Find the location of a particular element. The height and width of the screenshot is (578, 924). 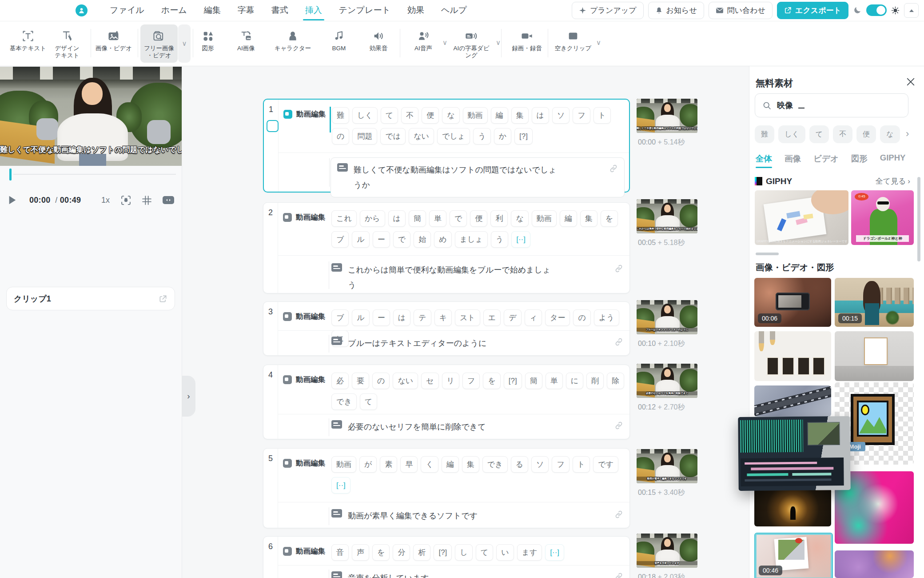

word-chip: 利 is located at coordinates (499, 219).